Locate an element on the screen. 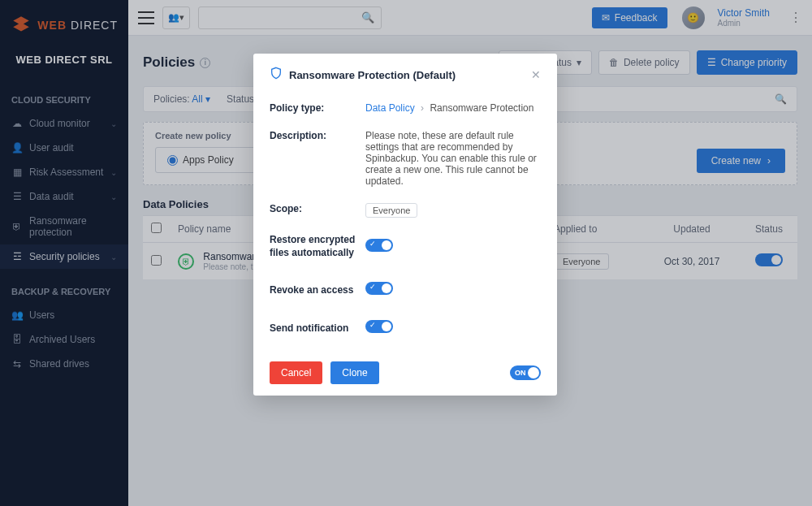  description-text: Please note, these are default rule sett… is located at coordinates (453, 158).